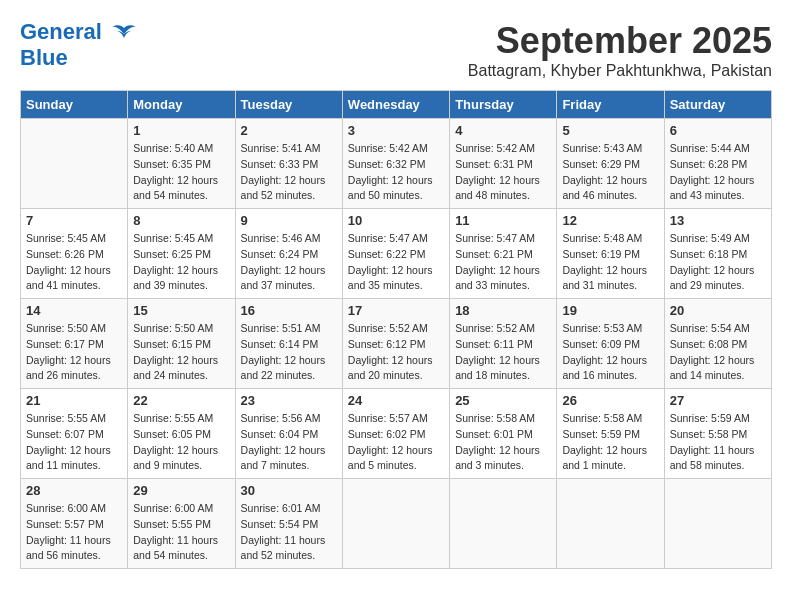 The width and height of the screenshot is (792, 612). What do you see at coordinates (504, 105) in the screenshot?
I see `weekday-header-thursday: Thursday` at bounding box center [504, 105].